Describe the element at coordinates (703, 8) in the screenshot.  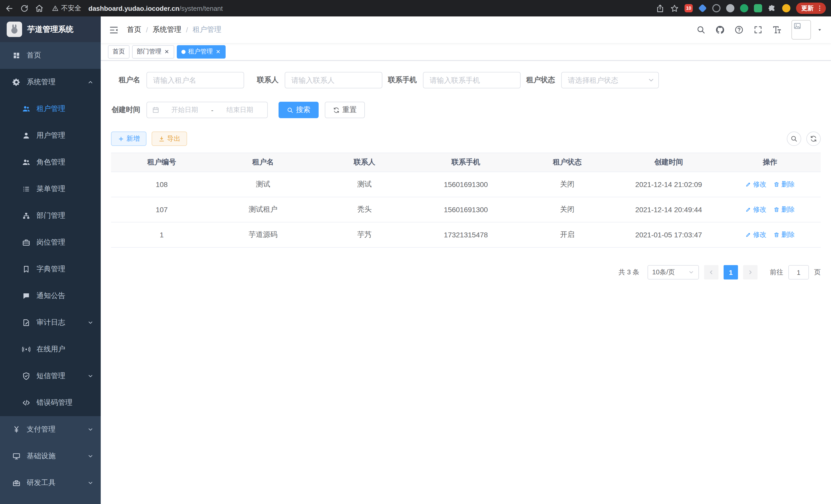
I see `extension-icon-blue` at that location.